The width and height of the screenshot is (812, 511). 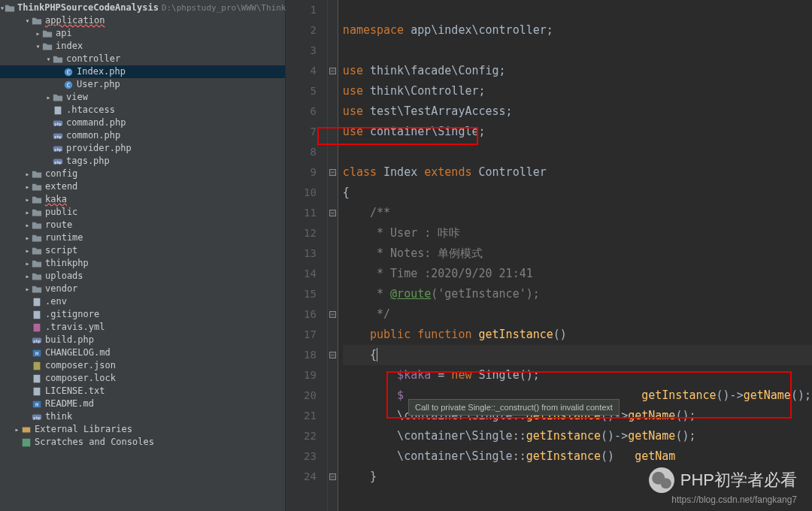 What do you see at coordinates (333, 256) in the screenshot?
I see `fold-gutter: ––––––` at bounding box center [333, 256].